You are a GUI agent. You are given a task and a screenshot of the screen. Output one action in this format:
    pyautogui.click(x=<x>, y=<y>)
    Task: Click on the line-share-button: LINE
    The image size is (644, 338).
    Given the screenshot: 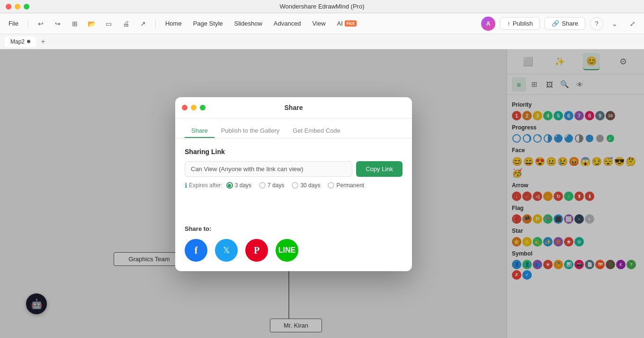 What is the action you would take?
    pyautogui.click(x=287, y=250)
    